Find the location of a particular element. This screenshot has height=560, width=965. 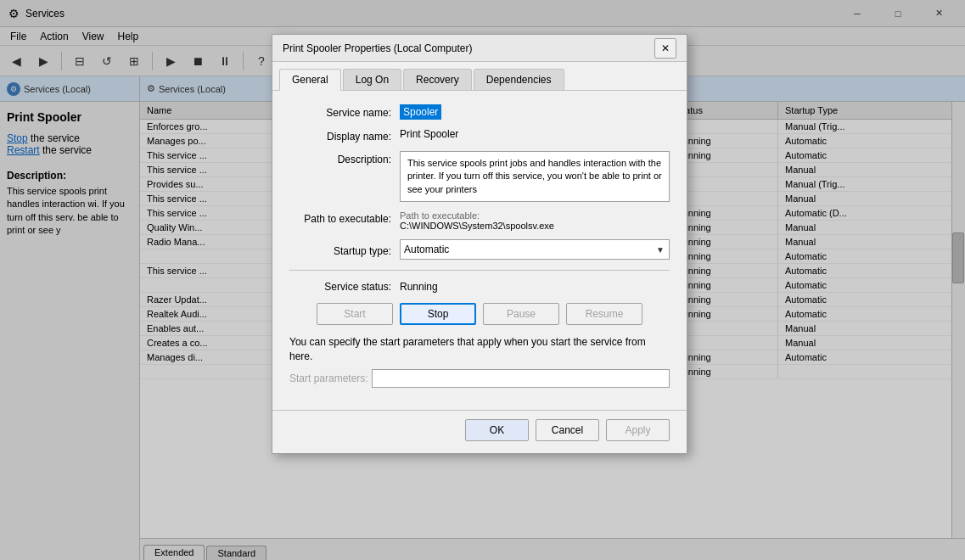

startup-select-wrapper: Automatic Automatic (Delayed Start) Manu… is located at coordinates (535, 249).